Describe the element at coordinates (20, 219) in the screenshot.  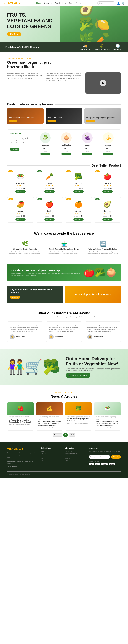
I see `bs-add-mango: Add to Cart` at that location.